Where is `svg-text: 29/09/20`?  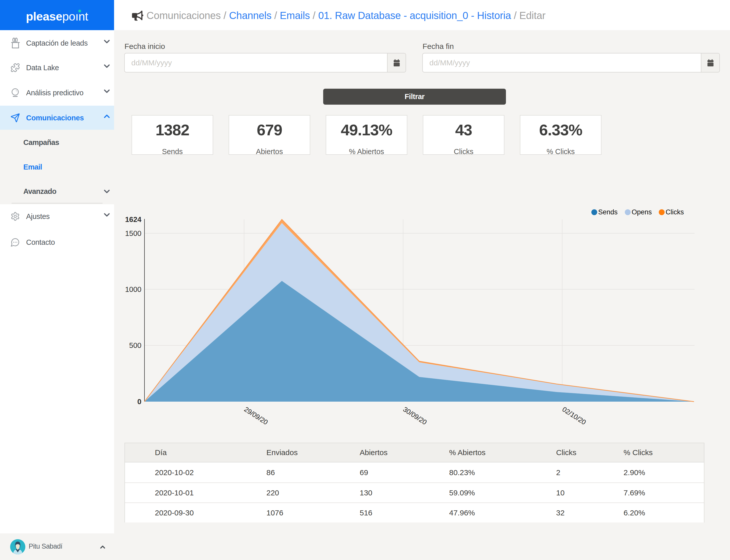
svg-text: 29/09/20 is located at coordinates (256, 416).